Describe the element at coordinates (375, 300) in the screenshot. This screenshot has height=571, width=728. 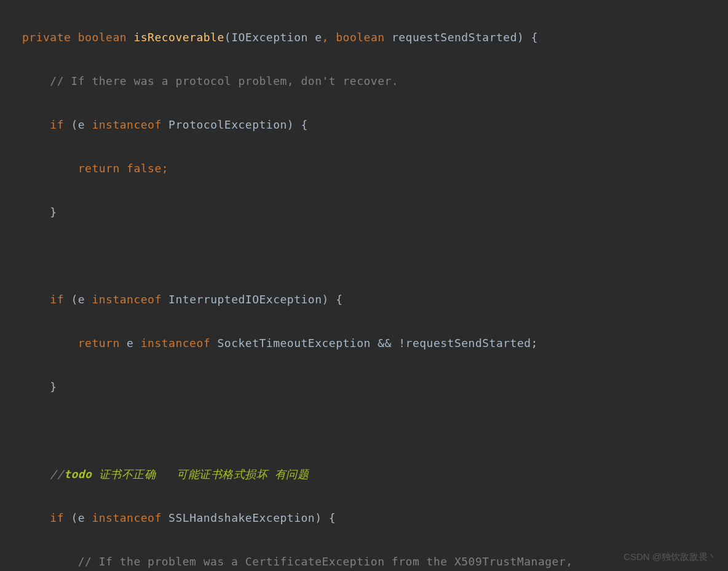
I see `code-line: if (e instanceof InterruptedIOException)…` at that location.